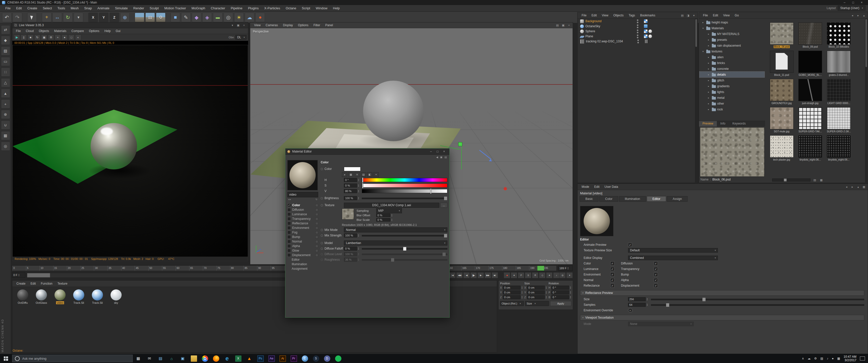 The width and height of the screenshot is (868, 363). I want to click on channel-row: Diffusion, so click(303, 210).